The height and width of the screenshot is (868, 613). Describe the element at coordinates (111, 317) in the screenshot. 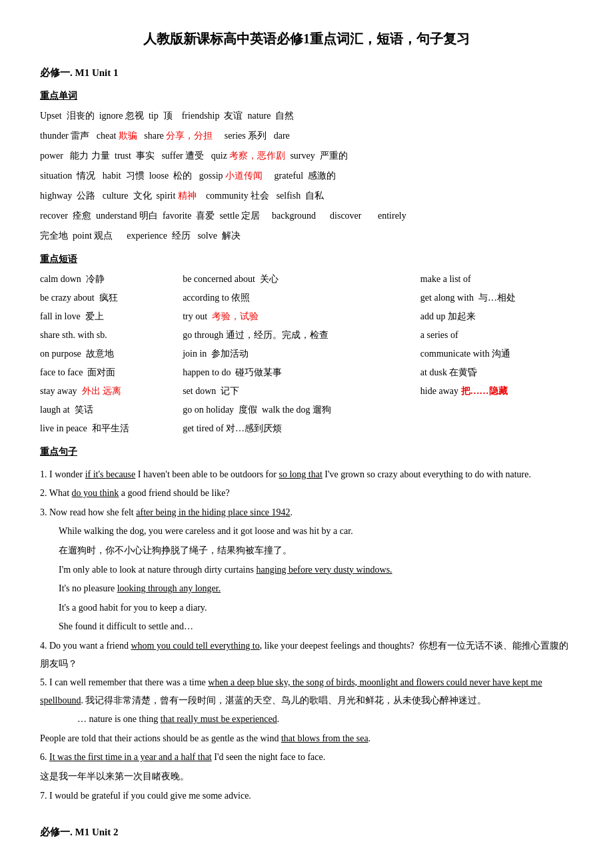

I see `phrase-item: fall in love 爱上` at that location.